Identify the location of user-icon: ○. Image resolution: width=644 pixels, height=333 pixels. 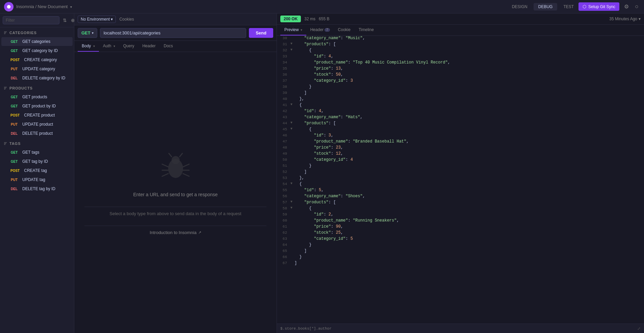
(637, 6).